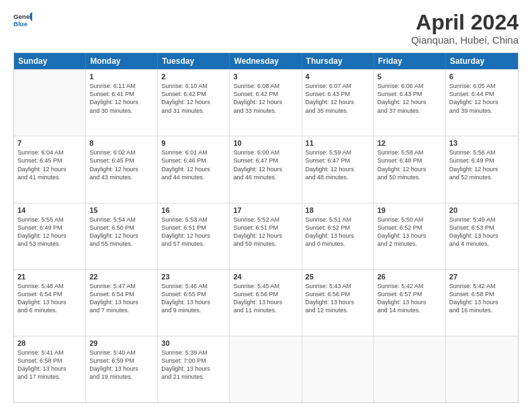 The width and height of the screenshot is (532, 411). I want to click on day-number: 2, so click(193, 77).